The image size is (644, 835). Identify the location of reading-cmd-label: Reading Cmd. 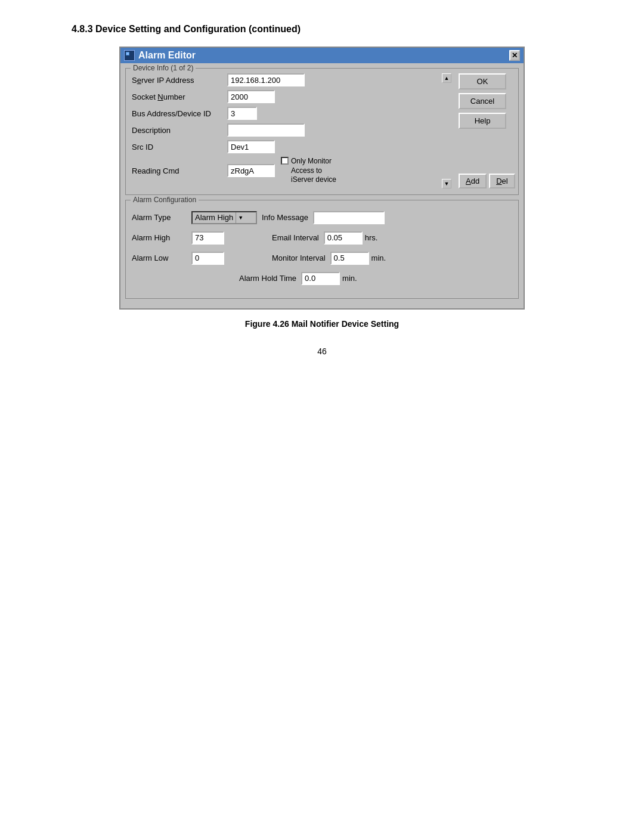
(179, 171).